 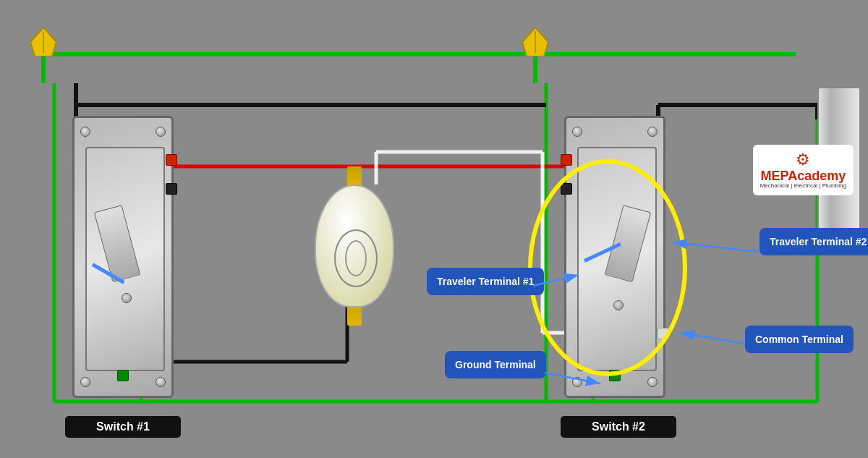 I want to click on light-bulb, so click(x=354, y=246).